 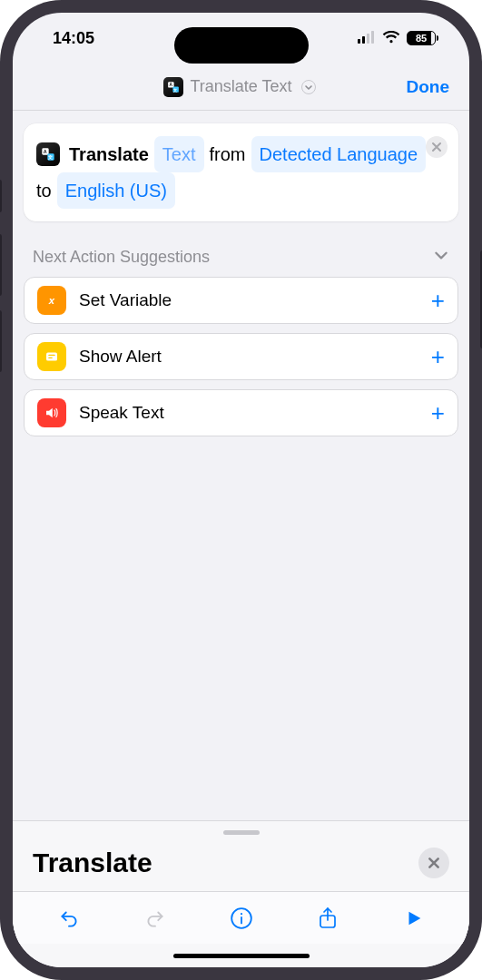 What do you see at coordinates (249, 357) in the screenshot?
I see `suggestion-label: Show Alert` at bounding box center [249, 357].